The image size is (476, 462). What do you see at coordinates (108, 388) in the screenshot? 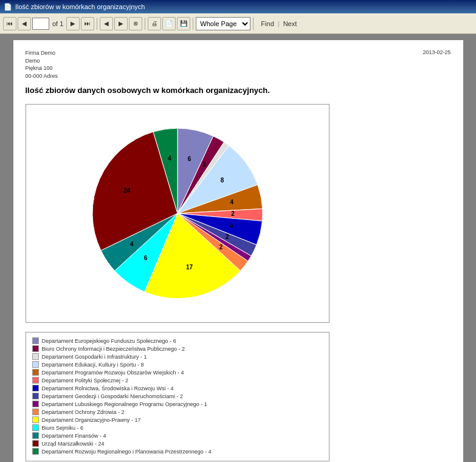
I see `legend-label: Departament Rolnictwa, Środowiska i Rozw…` at bounding box center [108, 388].